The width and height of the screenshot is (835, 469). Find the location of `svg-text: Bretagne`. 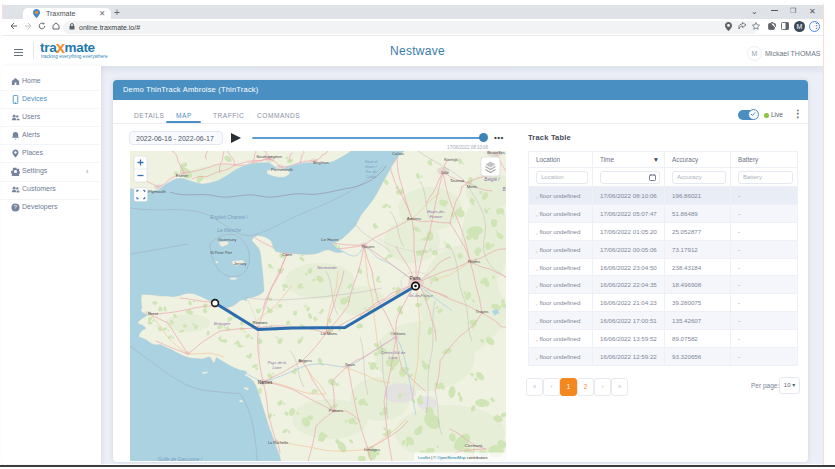

svg-text: Bretagne is located at coordinates (222, 324).